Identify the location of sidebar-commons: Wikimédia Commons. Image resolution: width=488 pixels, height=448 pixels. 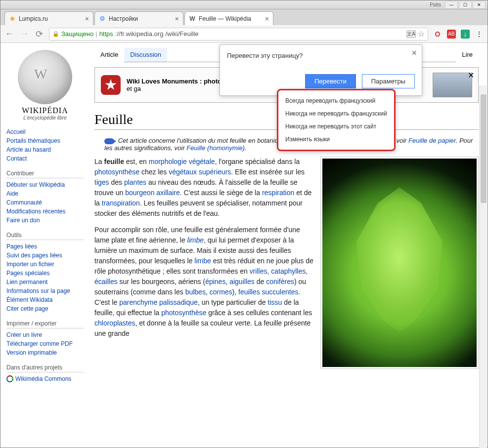
(45, 379).